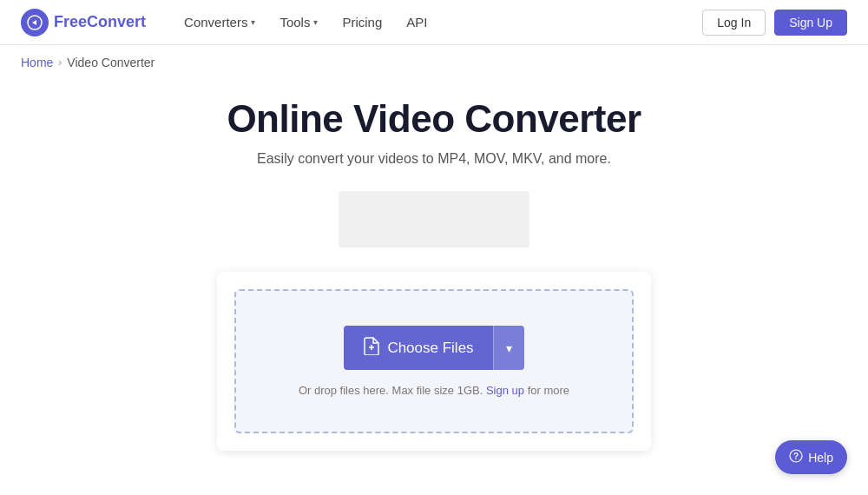  What do you see at coordinates (434, 219) in the screenshot?
I see `ad-placeholder` at bounding box center [434, 219].